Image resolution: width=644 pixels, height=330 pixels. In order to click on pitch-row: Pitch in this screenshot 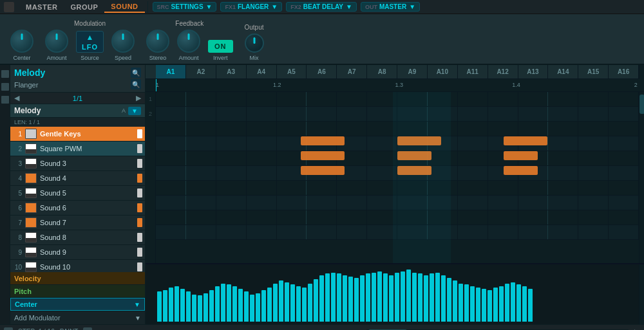, I will do `click(77, 291)`.